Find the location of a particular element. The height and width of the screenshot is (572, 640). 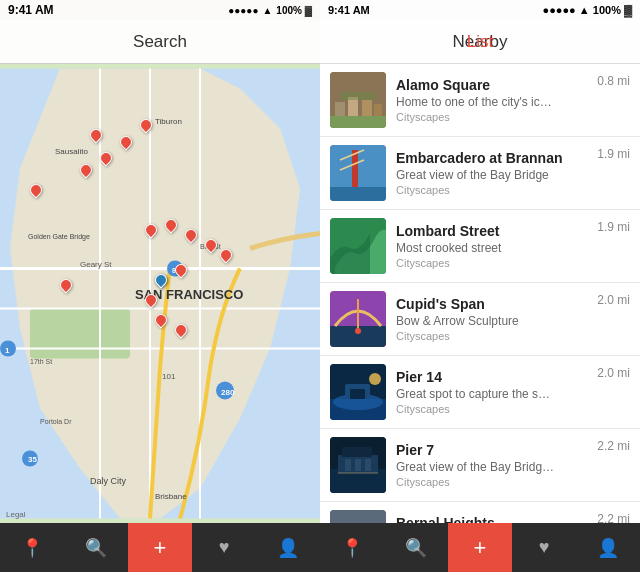

item-desc-embarcadero: Great view of the Bay Bridge is located at coordinates (476, 175).